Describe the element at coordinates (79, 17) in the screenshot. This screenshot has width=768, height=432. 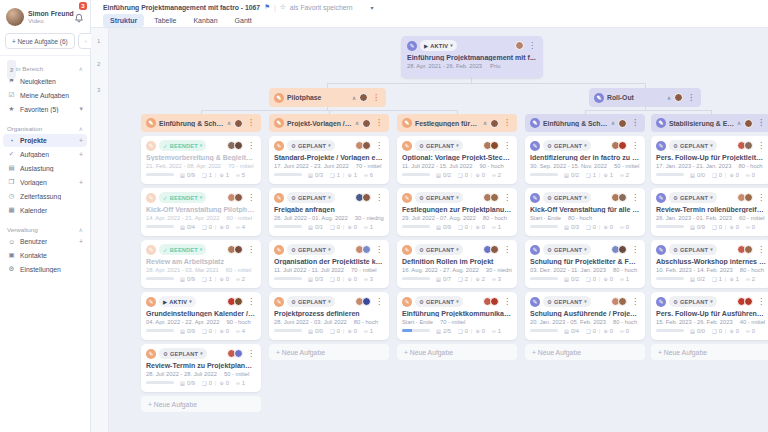
I see `bell-icon` at that location.